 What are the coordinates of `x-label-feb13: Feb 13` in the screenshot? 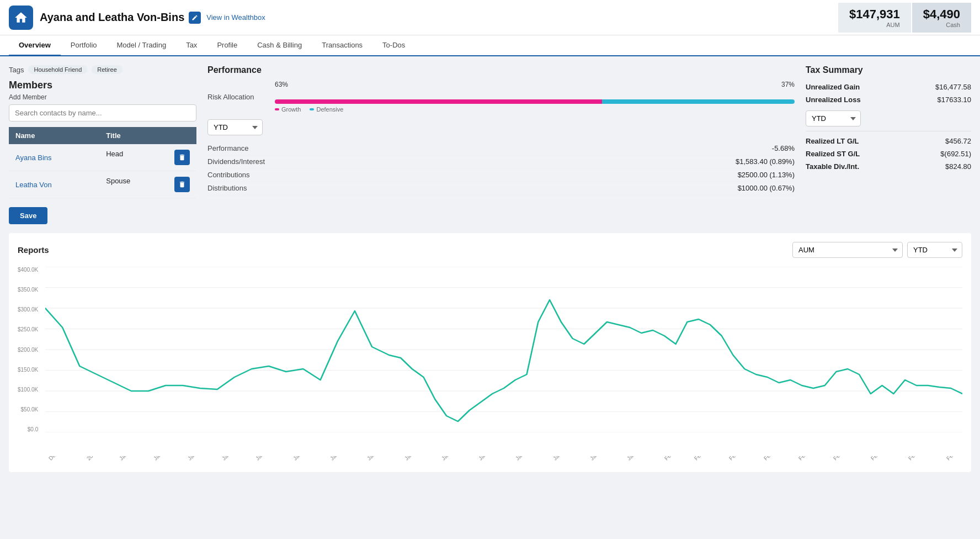 It's located at (878, 459).